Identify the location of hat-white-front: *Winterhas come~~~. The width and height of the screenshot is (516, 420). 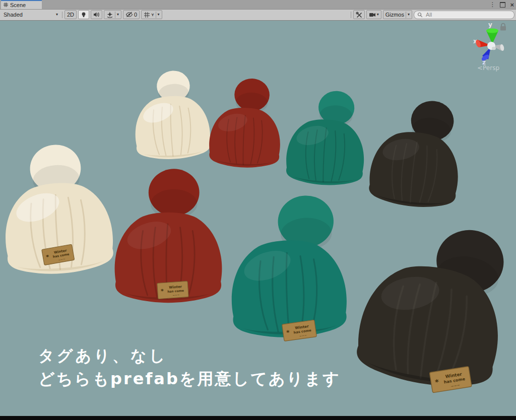
(57, 209).